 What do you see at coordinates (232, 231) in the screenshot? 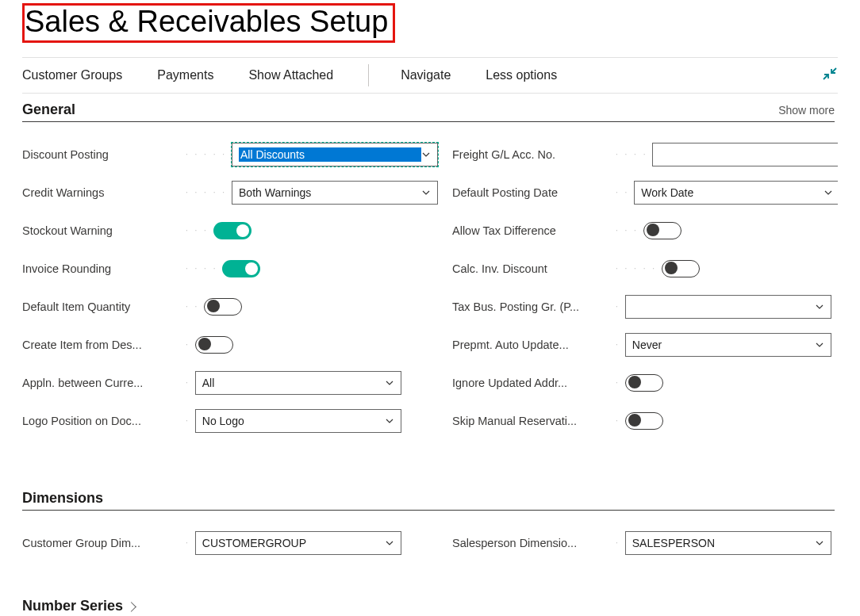
I see `toggle-stockout-warning` at bounding box center [232, 231].